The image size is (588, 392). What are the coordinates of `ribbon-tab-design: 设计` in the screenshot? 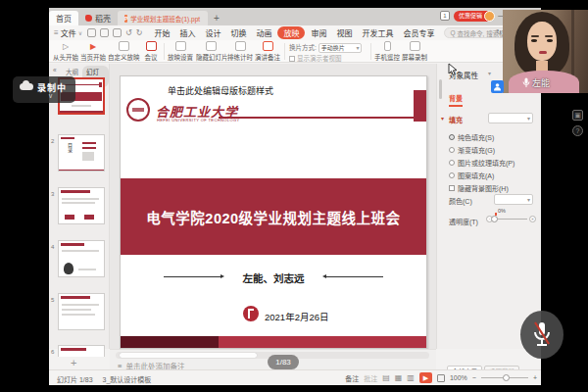 It's located at (213, 33).